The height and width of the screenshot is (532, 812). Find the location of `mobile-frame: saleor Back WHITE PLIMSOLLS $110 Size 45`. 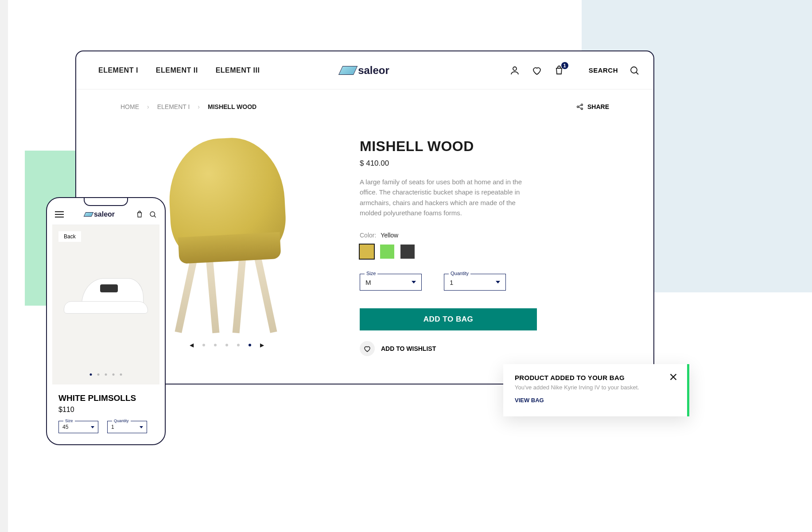

mobile-frame: saleor Back WHITE PLIMSOLLS $110 Size 45 is located at coordinates (106, 321).